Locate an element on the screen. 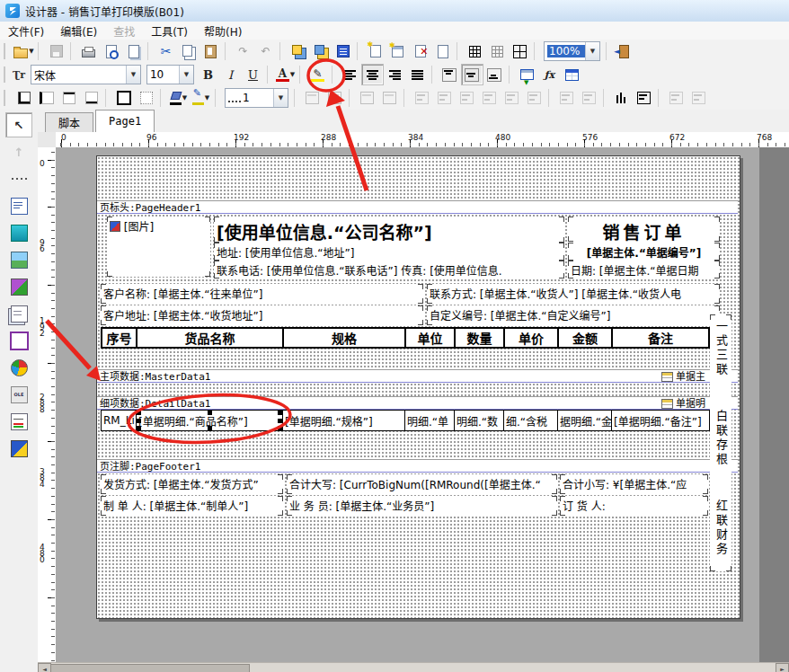  font-color-button: A▼ is located at coordinates (286, 75).